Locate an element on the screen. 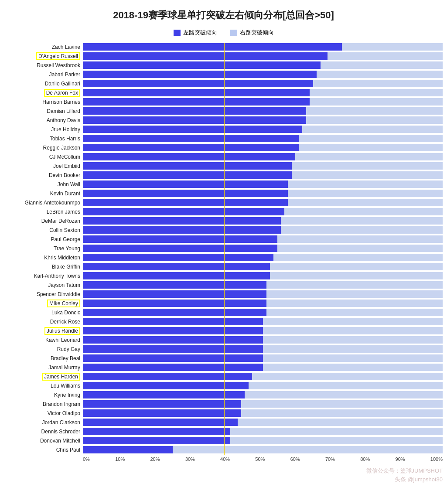 This screenshot has height=504, width=447. axis-label: 10% is located at coordinates (120, 459).